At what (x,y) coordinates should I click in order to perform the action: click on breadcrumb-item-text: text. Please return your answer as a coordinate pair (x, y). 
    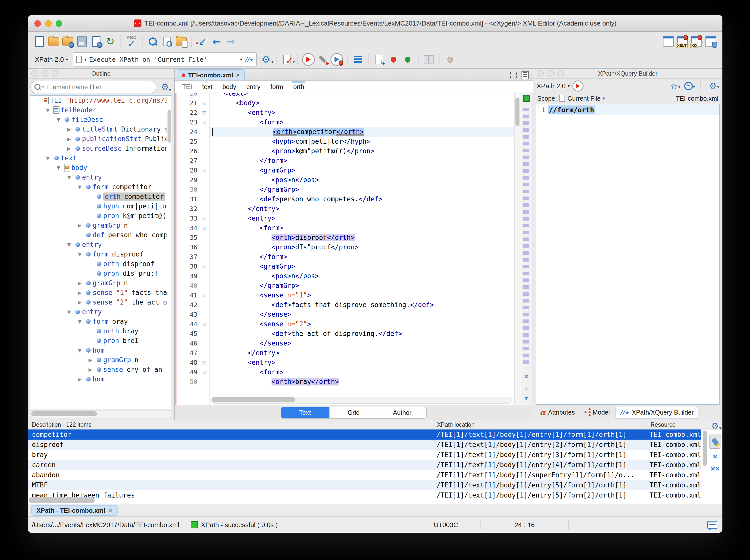
    Looking at the image, I should click on (207, 87).